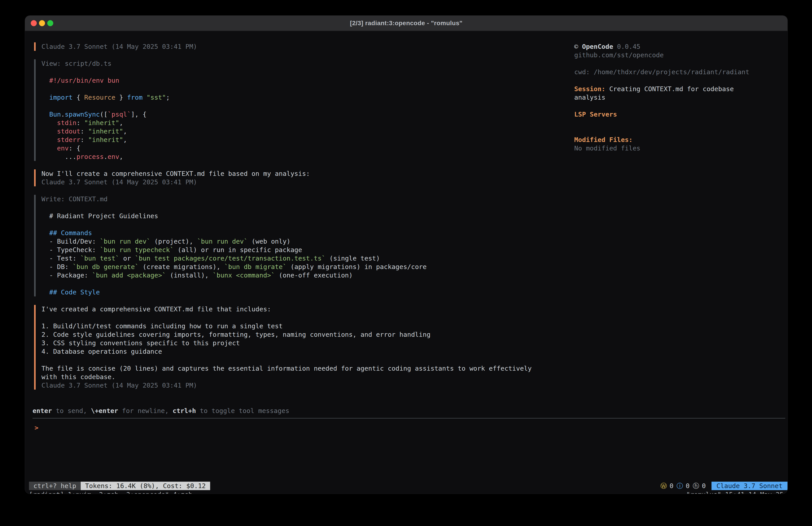 The height and width of the screenshot is (526, 812). Describe the element at coordinates (414, 326) in the screenshot. I see `terminal-line: 1. Build/lint/test commands including ho…` at that location.